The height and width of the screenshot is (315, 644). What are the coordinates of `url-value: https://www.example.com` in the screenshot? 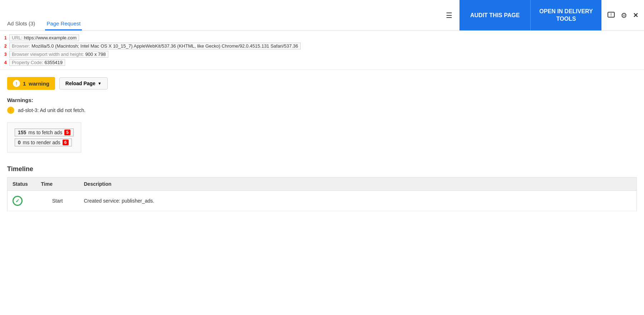 It's located at (50, 38).